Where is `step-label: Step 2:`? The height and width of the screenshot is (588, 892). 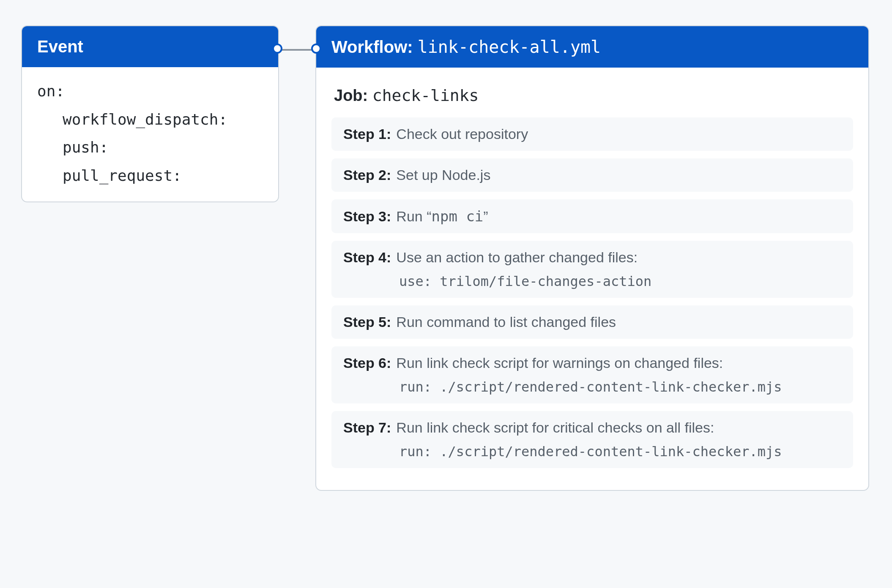 step-label: Step 2: is located at coordinates (367, 175).